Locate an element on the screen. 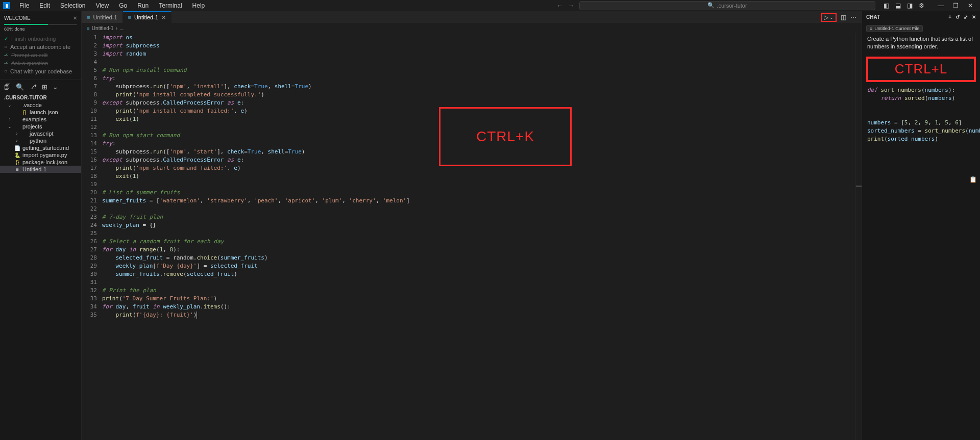 This screenshot has width=980, height=440. chat-panel: CHAT + ↺ ⤢ ✕ ≡ Untitled-1 Current File C… is located at coordinates (921, 225).